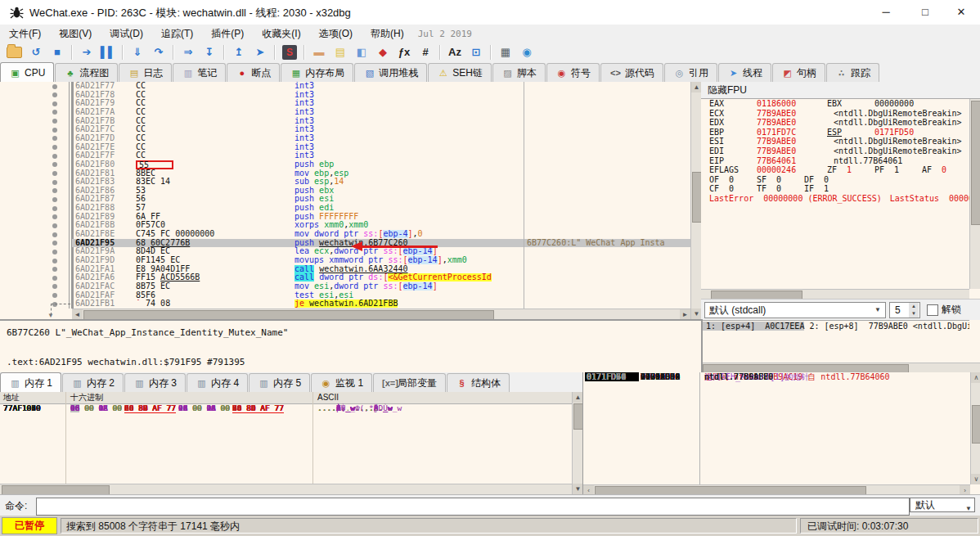 This screenshot has height=536, width=980. Describe the element at coordinates (409, 383) in the screenshot. I see `tab-局部变量: [x=]局部变量` at that location.